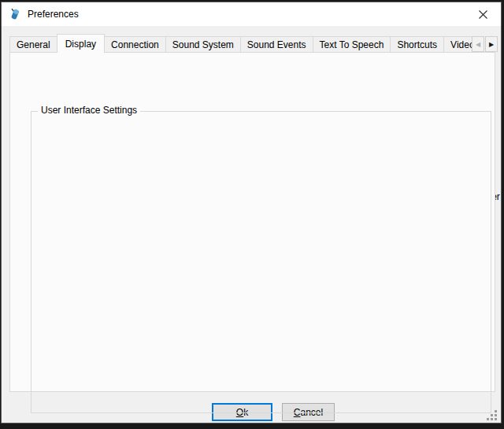 The width and height of the screenshot is (504, 429). What do you see at coordinates (33, 44) in the screenshot?
I see `tab-general: General` at bounding box center [33, 44].